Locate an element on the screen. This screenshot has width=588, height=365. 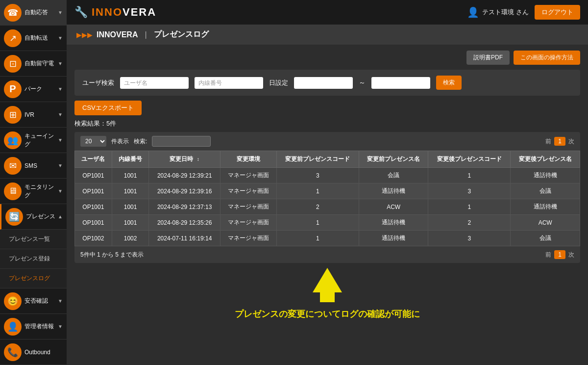
sidebar-item-presence: 🔄 プレゼンス ▲ is located at coordinates (33, 217).